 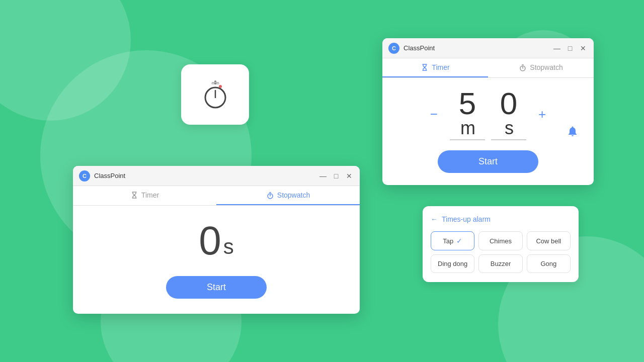 What do you see at coordinates (541, 68) in the screenshot?
I see `tab-timer-stopwatch: Stopwatch` at bounding box center [541, 68].